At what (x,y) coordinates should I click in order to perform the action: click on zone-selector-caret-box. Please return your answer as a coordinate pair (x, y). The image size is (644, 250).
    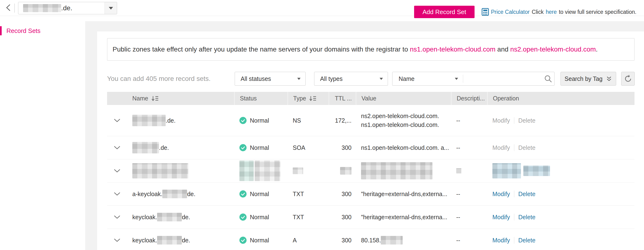
    Looking at the image, I should click on (110, 8).